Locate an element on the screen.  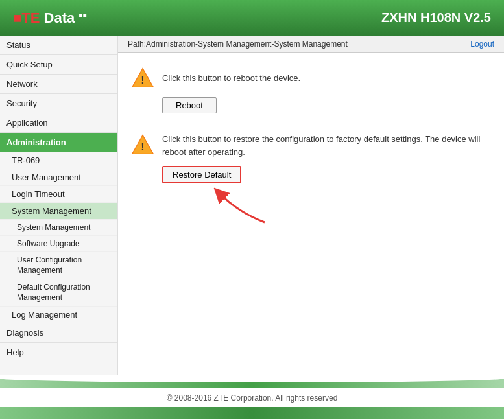
sidebar-item-application: Application is located at coordinates (58, 123).